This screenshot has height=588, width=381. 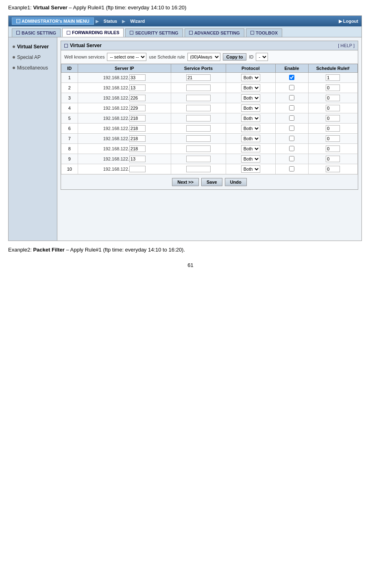 I want to click on cell-protocol-5: Both, so click(x=251, y=119).